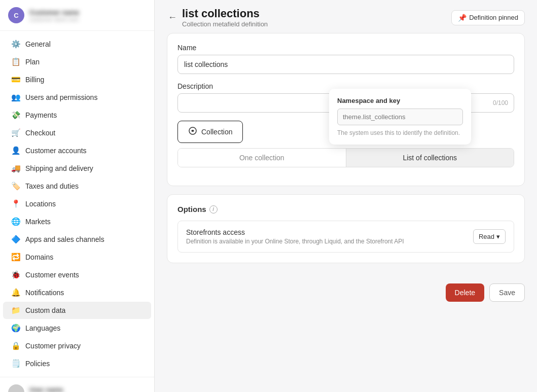 The image size is (537, 392). Describe the element at coordinates (346, 293) in the screenshot. I see `action-bar: Delete Save` at that location.